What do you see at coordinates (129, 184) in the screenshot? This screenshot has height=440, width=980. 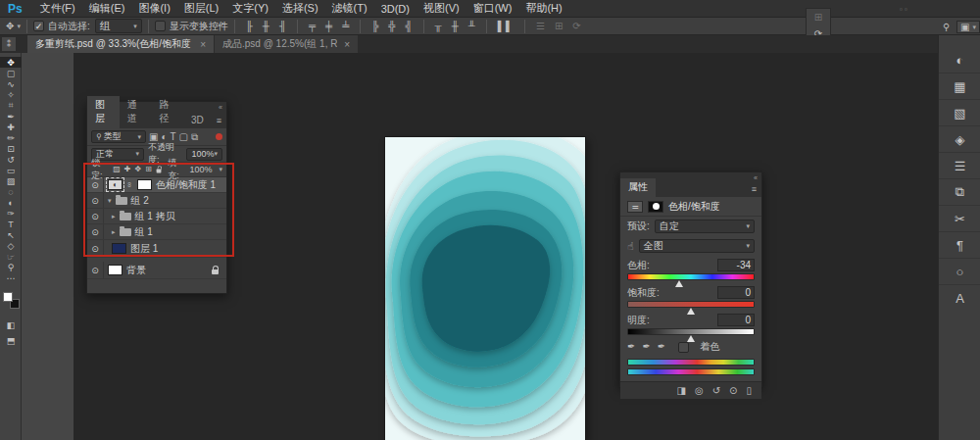 I see `link-icon: ∞` at bounding box center [129, 184].